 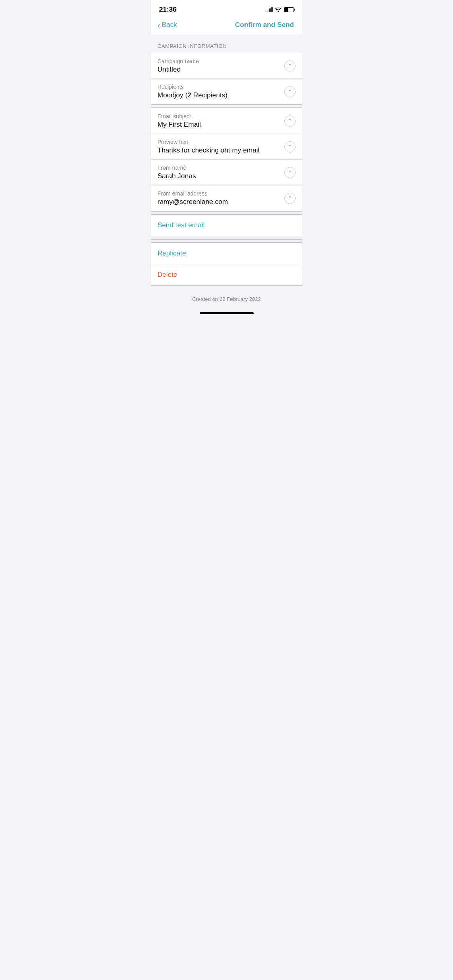 I want to click on from-email-content: From email address ramy@screenlane.com, so click(x=221, y=198).